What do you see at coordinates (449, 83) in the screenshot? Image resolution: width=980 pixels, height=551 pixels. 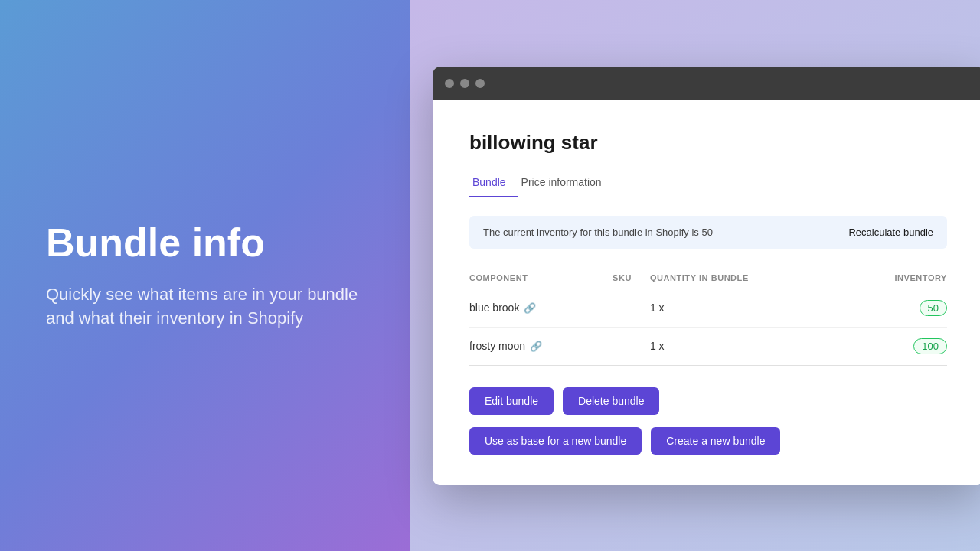 I see `browser-dot-close` at bounding box center [449, 83].